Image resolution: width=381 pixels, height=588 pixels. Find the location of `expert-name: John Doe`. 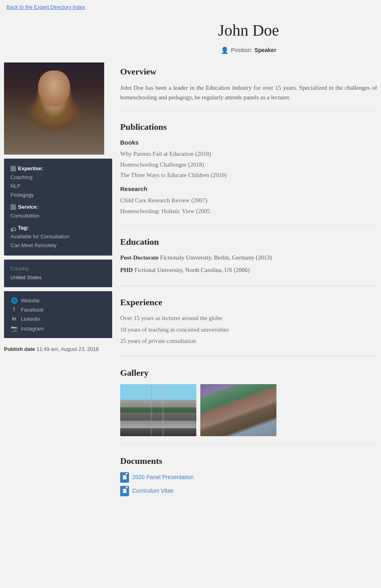

expert-name: John Doe is located at coordinates (248, 30).